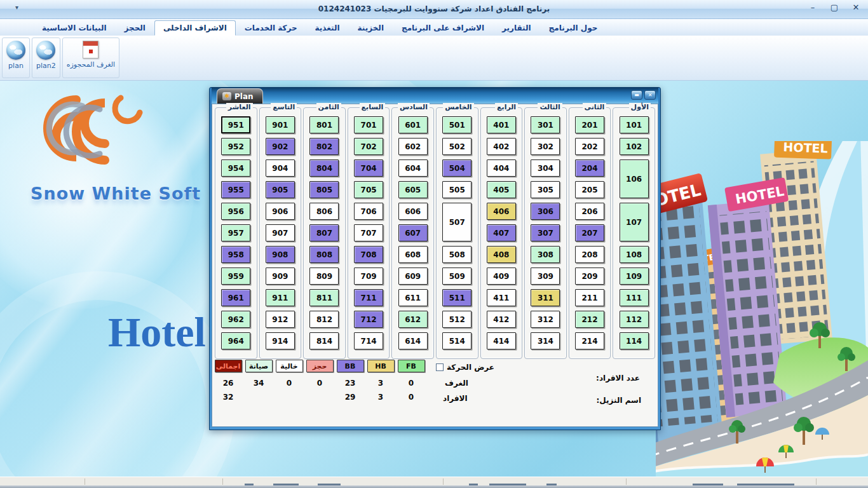 The height and width of the screenshot is (488, 868). Describe the element at coordinates (280, 146) in the screenshot. I see `room-902: 902` at that location.